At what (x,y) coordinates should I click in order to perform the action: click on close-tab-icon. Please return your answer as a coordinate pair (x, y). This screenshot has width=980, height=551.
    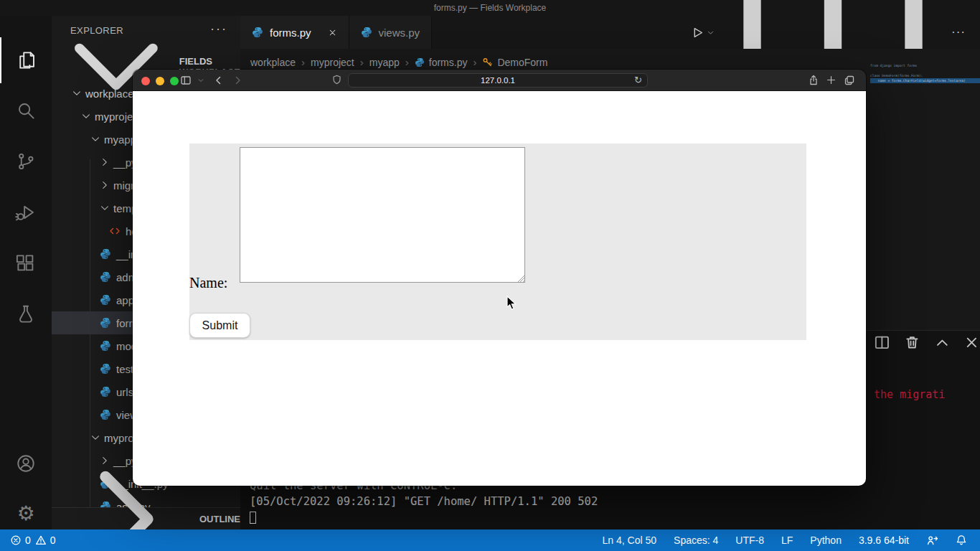
    Looking at the image, I should click on (333, 33).